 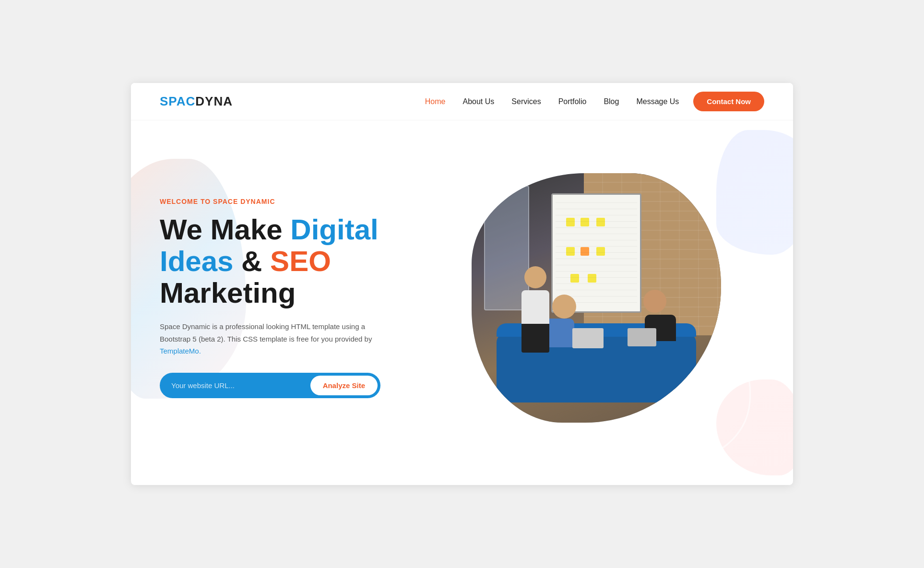 What do you see at coordinates (535, 307) in the screenshot?
I see `presenter-body` at bounding box center [535, 307].